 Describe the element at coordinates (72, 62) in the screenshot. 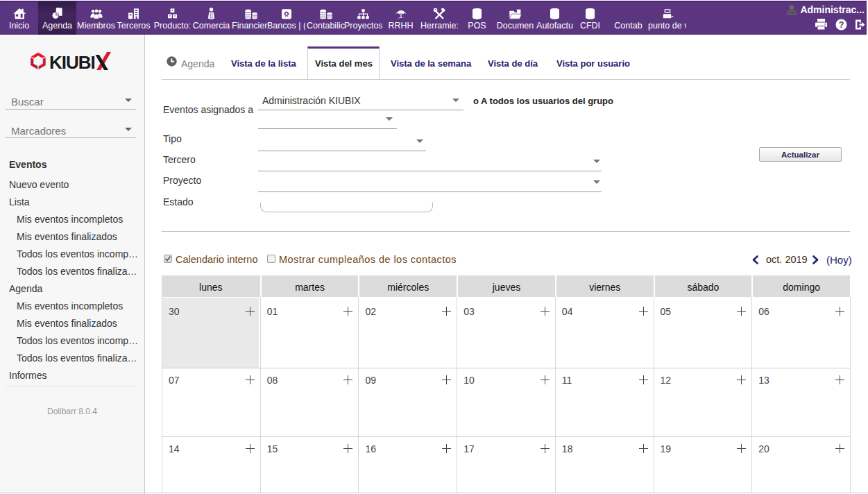

I see `svg-text: KIUBI` at that location.